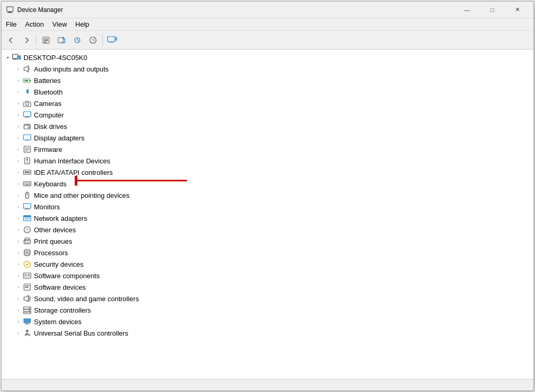  I want to click on minimize-button: —, so click(467, 10).